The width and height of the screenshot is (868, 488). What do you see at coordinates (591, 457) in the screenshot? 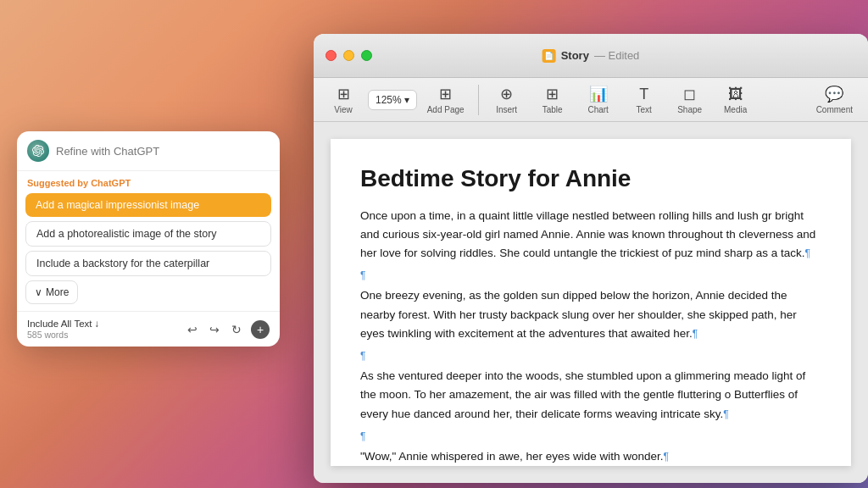
I see `doc-paragraph-4: "Wow," Annie whispered in awe, her eyes …` at bounding box center [591, 457].